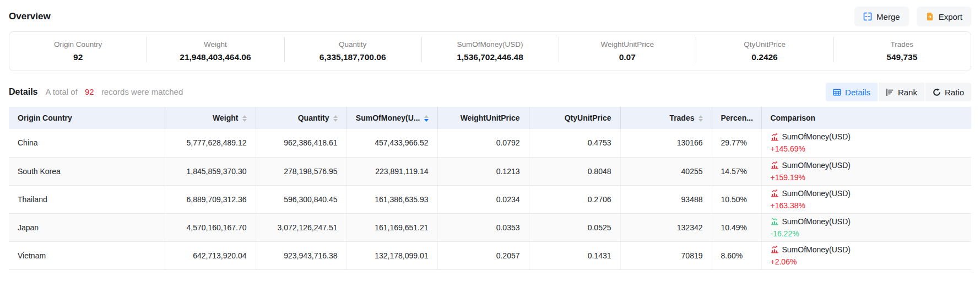 The height and width of the screenshot is (308, 980). What do you see at coordinates (490, 199) in the screenshot?
I see `table-row-thailand: Thailand6,889,709,312.36596,300,840.4516…` at bounding box center [490, 199].